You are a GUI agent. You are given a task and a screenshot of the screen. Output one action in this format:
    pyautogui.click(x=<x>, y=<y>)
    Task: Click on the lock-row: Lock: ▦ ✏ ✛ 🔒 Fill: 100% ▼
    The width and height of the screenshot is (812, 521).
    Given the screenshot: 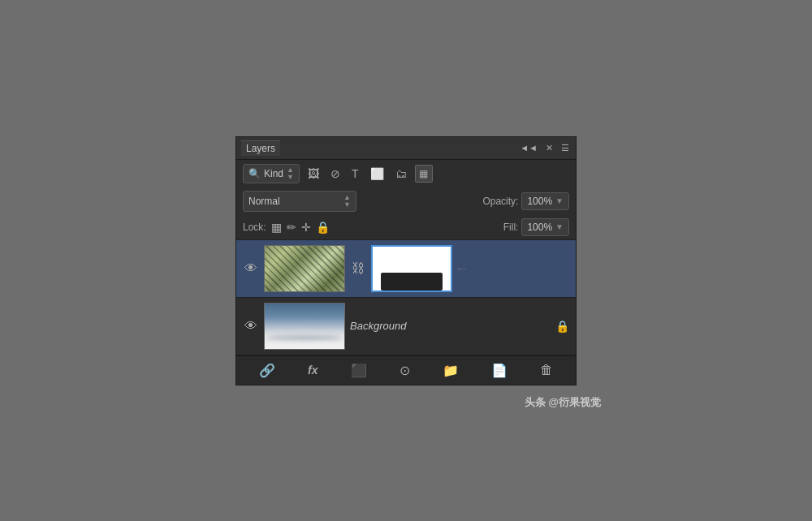 What is the action you would take?
    pyautogui.click(x=406, y=227)
    